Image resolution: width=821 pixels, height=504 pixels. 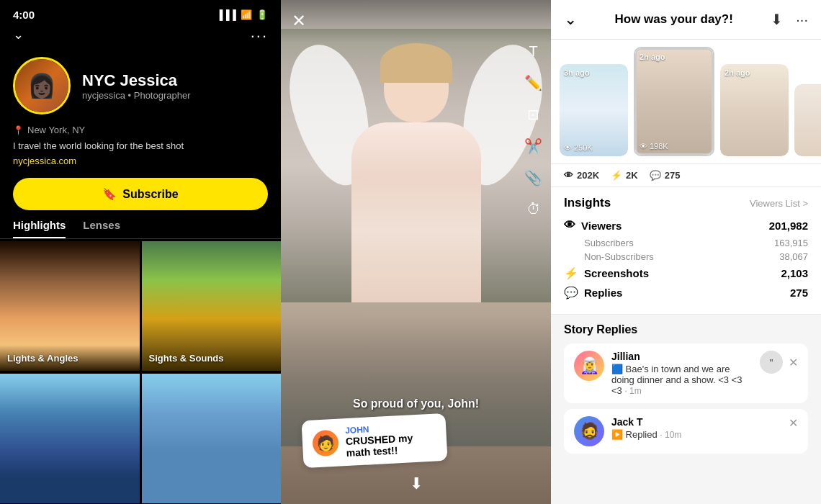 I want to click on thumbnail-1: 3h ago 👁 250K, so click(x=593, y=110).